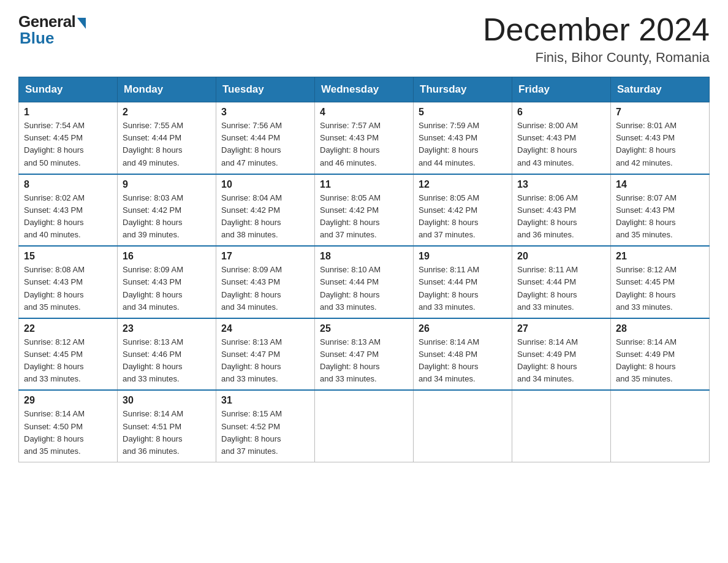 This screenshot has height=563, width=728. I want to click on day-cell: 24 Sunrise: 8:13 AMSunset: 4:47 PMDaylig…, so click(266, 354).